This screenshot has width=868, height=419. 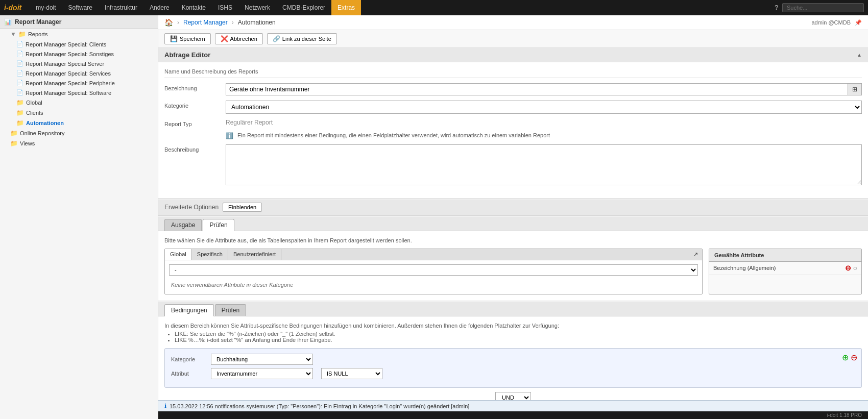 What do you see at coordinates (205, 22) in the screenshot?
I see `breadcrumb-report-manager: Report Manager` at bounding box center [205, 22].